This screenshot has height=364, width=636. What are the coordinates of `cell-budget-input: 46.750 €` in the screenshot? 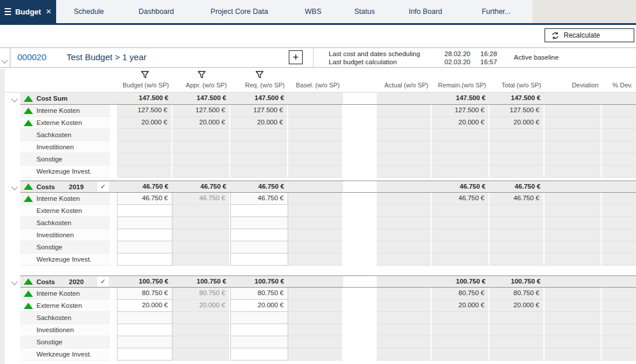 It's located at (145, 199).